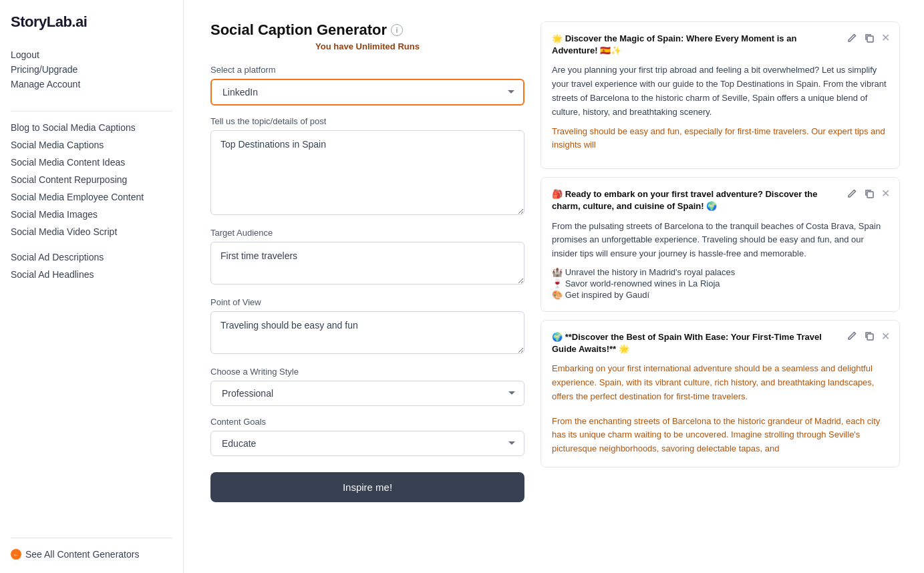 The image size is (924, 573). Describe the element at coordinates (367, 232) in the screenshot. I see `audience-label: Target Audience` at that location.